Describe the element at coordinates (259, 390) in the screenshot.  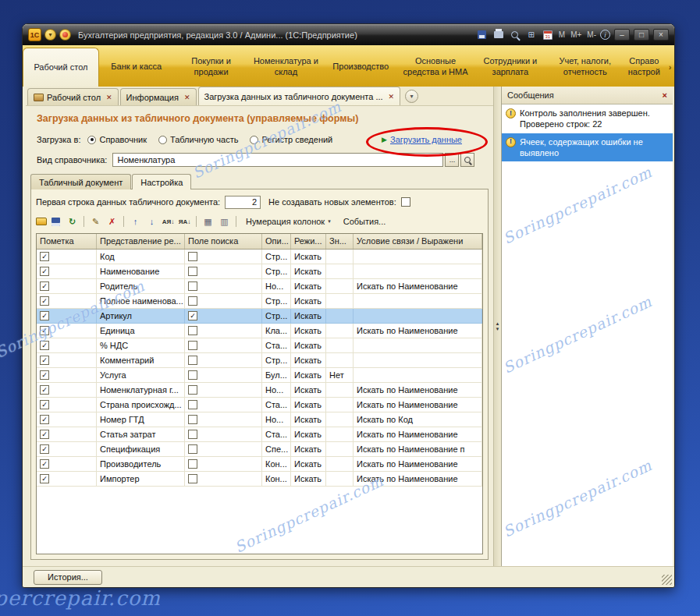
I see `table-row: ✓Номенклатурная г...Но...ИскатьИскать по…` at that location.